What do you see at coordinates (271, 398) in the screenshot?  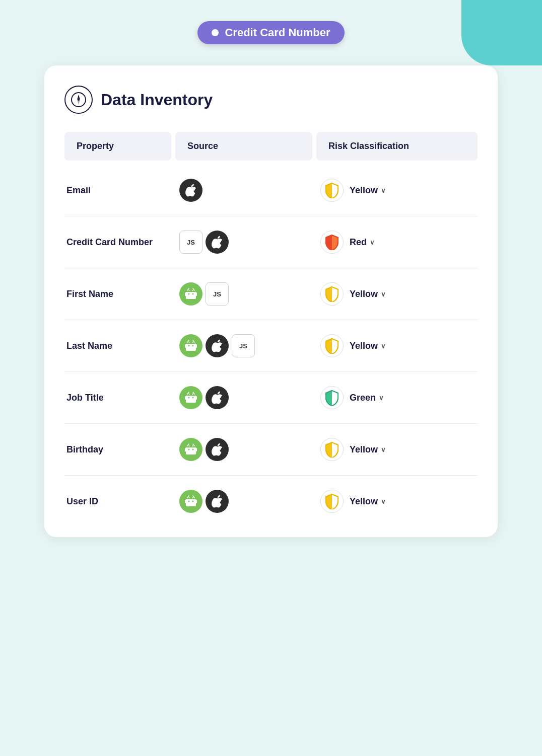 I see `table-row: Job Title` at bounding box center [271, 398].